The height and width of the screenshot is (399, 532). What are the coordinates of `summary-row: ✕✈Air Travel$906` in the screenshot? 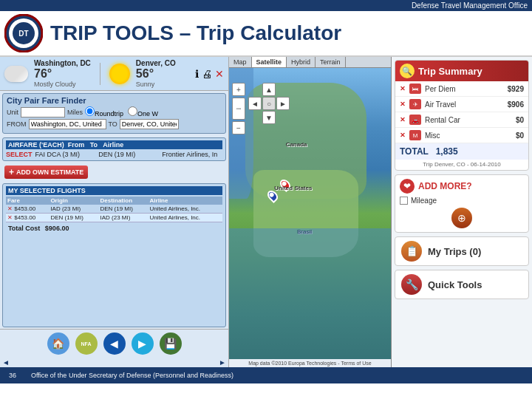 It's located at (462, 105).